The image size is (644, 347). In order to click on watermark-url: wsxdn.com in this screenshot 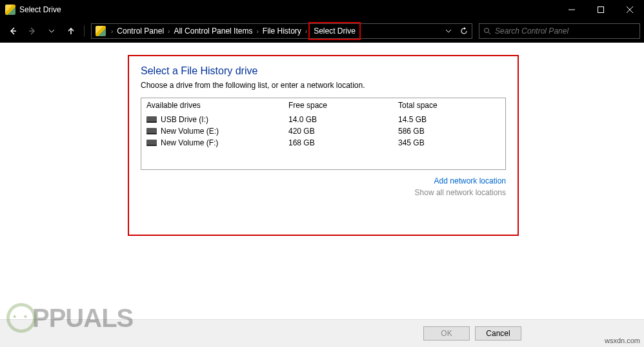, I will do `click(622, 341)`.